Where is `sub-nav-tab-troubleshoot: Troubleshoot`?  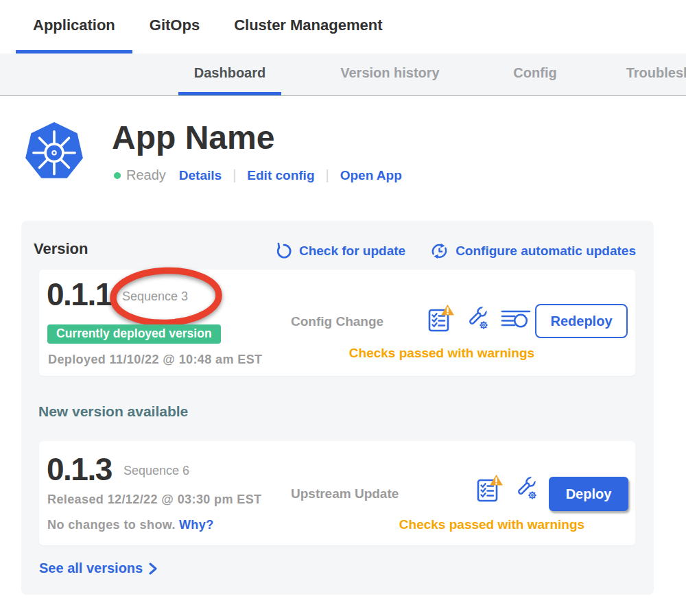 sub-nav-tab-troubleshoot: Troubleshoot is located at coordinates (650, 74).